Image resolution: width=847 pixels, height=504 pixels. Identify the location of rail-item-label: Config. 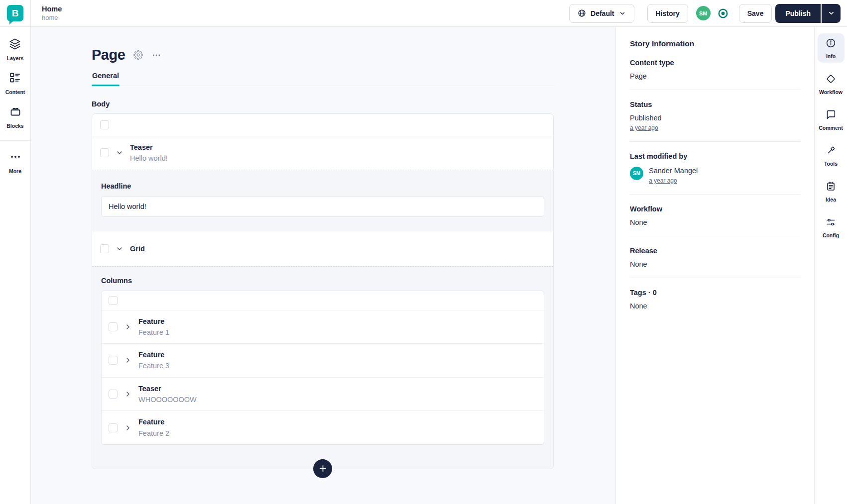
(831, 235).